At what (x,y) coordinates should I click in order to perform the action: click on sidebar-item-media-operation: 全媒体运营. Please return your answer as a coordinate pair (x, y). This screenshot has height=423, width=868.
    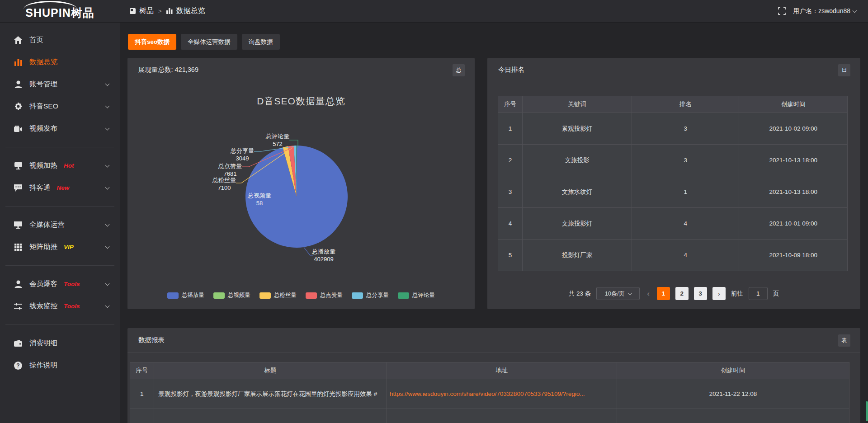
    Looking at the image, I should click on (60, 225).